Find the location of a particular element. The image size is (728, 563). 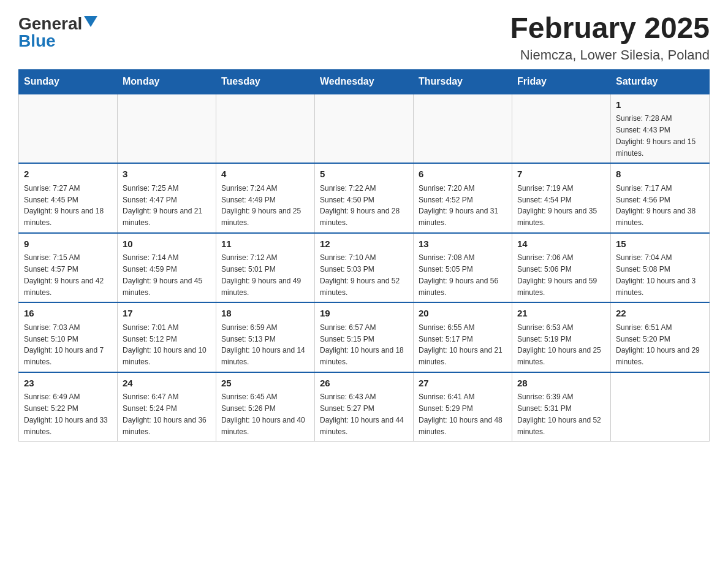

day-number: 1 is located at coordinates (660, 105).